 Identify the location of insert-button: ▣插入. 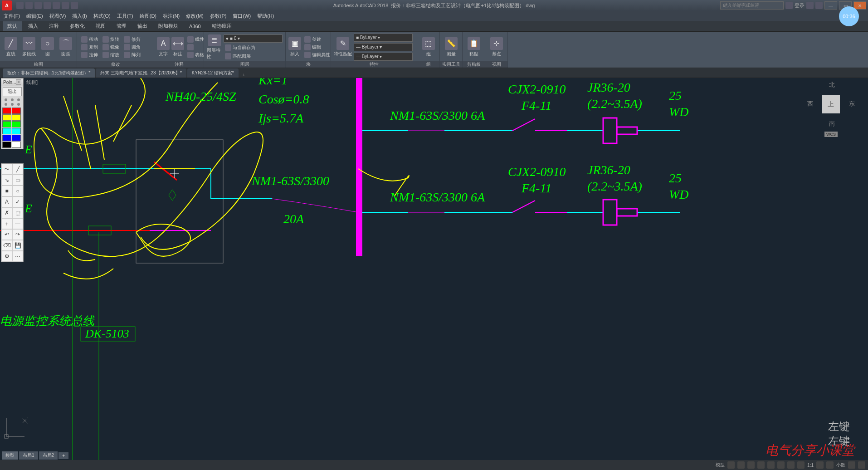
(295, 47).